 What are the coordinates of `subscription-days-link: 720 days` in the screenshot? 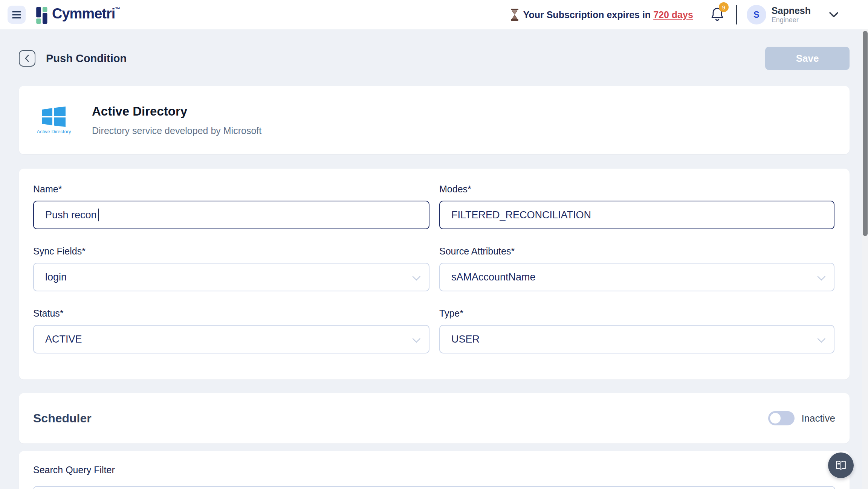 It's located at (673, 15).